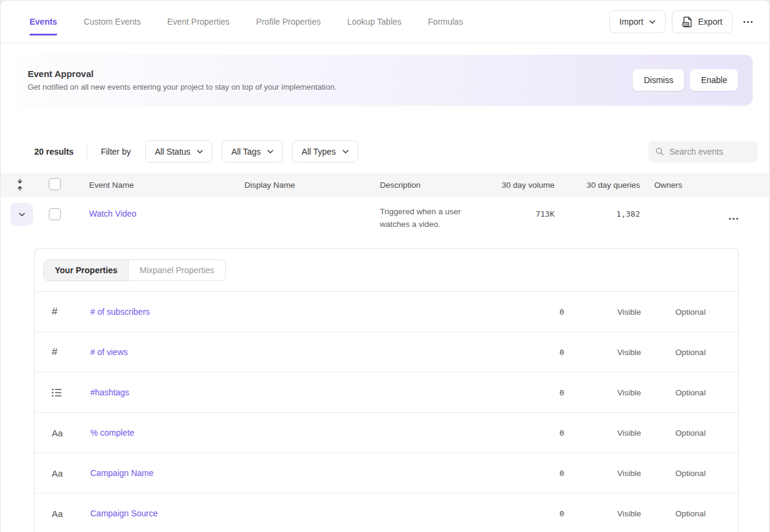  What do you see at coordinates (112, 22) in the screenshot?
I see `tab-custom-events: Custom Events` at bounding box center [112, 22].